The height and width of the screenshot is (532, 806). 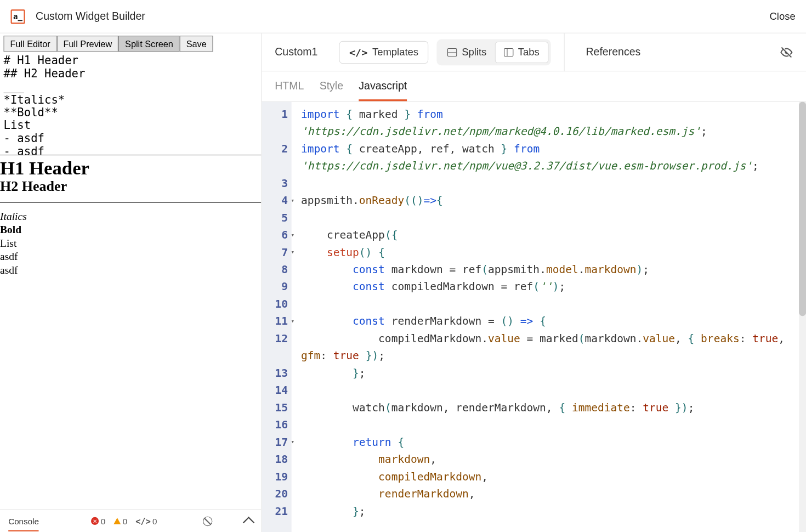 I want to click on save-button: Save, so click(x=196, y=44).